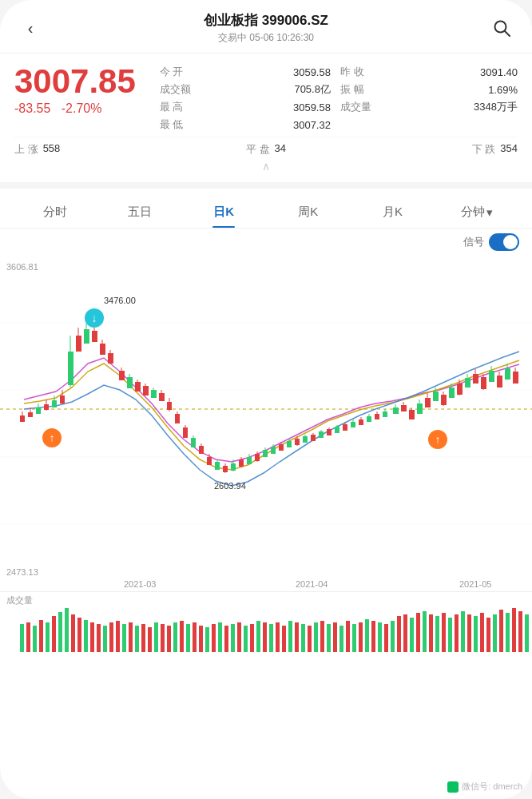  I want to click on watermark: 微信号: dmerch, so click(485, 786).